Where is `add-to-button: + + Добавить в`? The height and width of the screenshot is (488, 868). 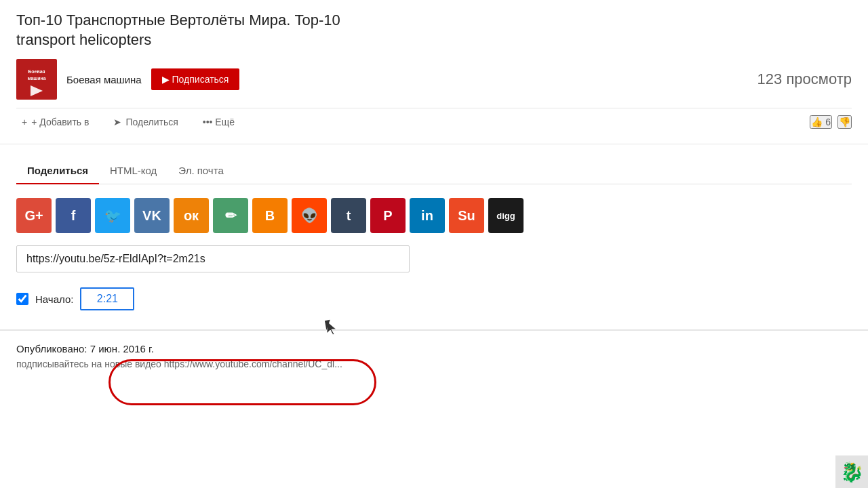 add-to-button: + + Добавить в is located at coordinates (56, 122).